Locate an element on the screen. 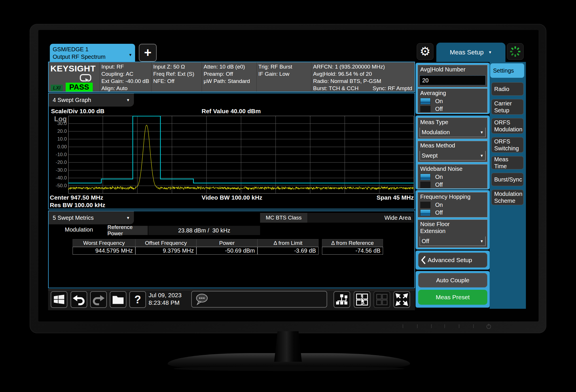 This screenshot has height=392, width=576. mc-bts-class-value: Wide Area is located at coordinates (361, 218).